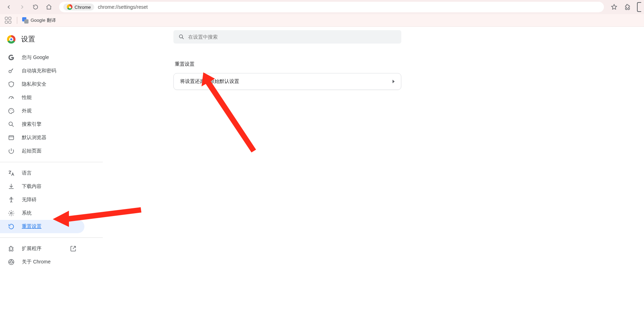 The width and height of the screenshot is (644, 314). What do you see at coordinates (29, 200) in the screenshot?
I see `nav-label: 无障碍` at bounding box center [29, 200].